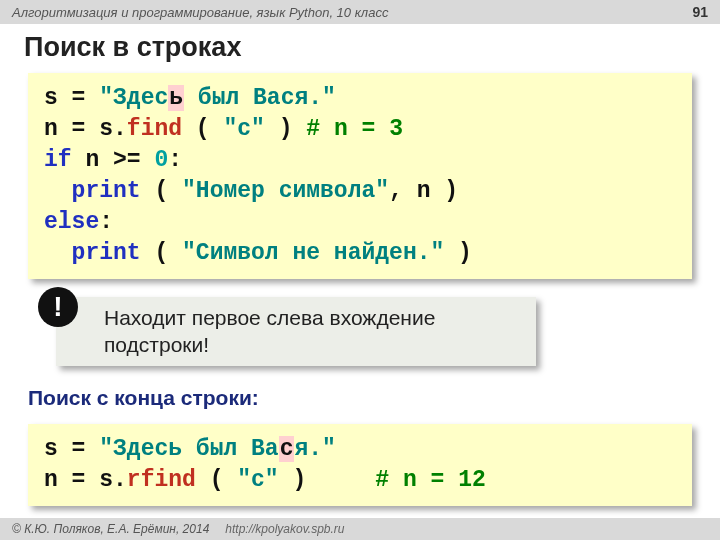 The width and height of the screenshot is (720, 540). What do you see at coordinates (360, 48) in the screenshot?
I see `slide-title: Поиск в строках` at bounding box center [360, 48].